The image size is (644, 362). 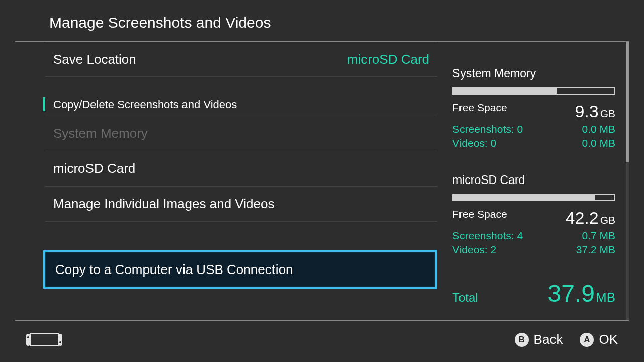 What do you see at coordinates (480, 218) in the screenshot?
I see `sd-free-label: Free Space` at bounding box center [480, 218].